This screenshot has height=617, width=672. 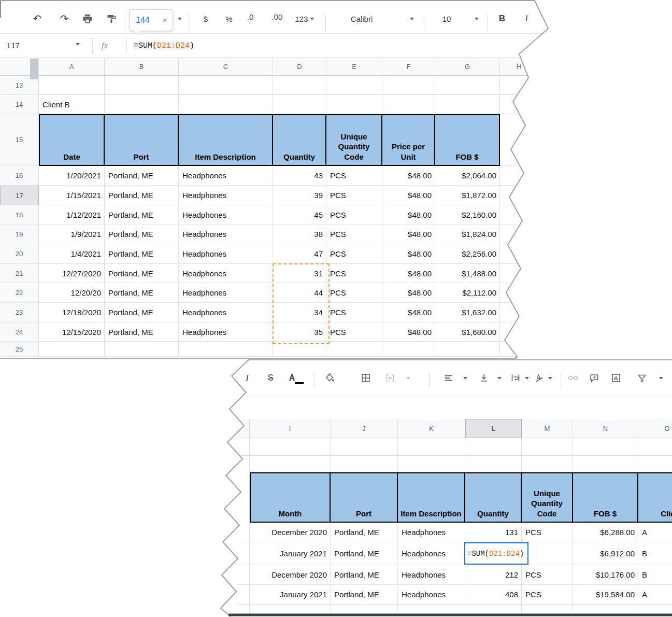 What do you see at coordinates (142, 254) in the screenshot?
I see `cell-B20: Portland, ME` at bounding box center [142, 254].